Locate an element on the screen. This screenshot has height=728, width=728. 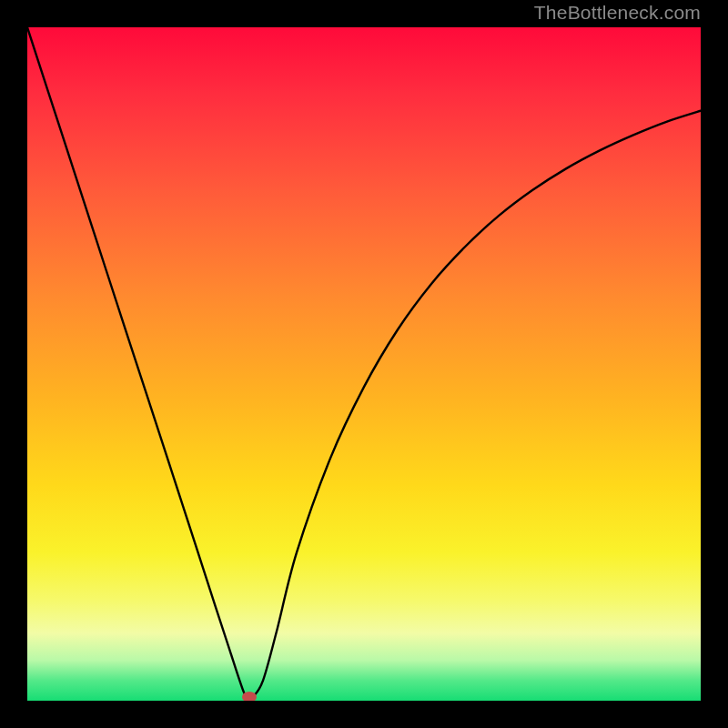
attribution-text: TheBottleneck.com is located at coordinates (617, 13).